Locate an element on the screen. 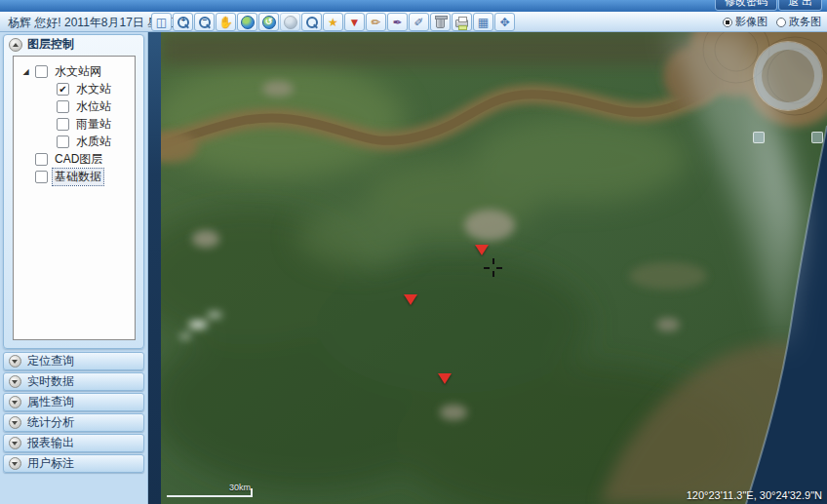 This screenshot has width=827, height=504. edit-annotation-icon: ✏ is located at coordinates (375, 22).